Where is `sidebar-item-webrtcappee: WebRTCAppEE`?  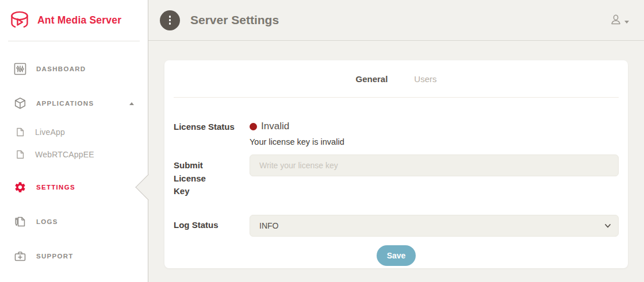 sidebar-item-webrtcappee: WebRTCAppEE is located at coordinates (74, 154).